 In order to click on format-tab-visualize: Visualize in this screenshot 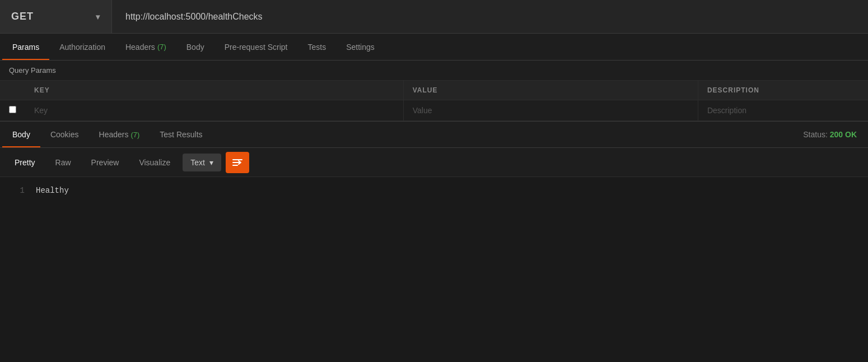, I will do `click(155, 163)`.